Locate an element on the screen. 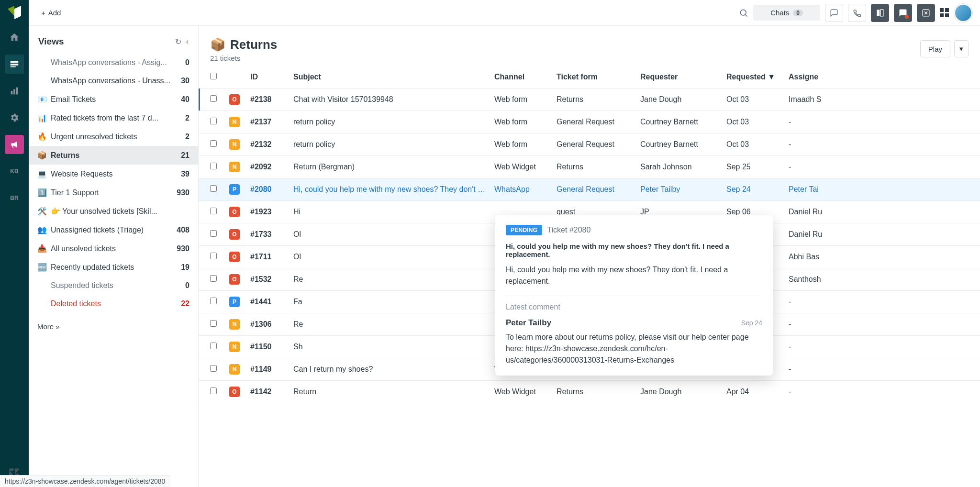 This screenshot has width=980, height=487. status-badge: P is located at coordinates (234, 189).